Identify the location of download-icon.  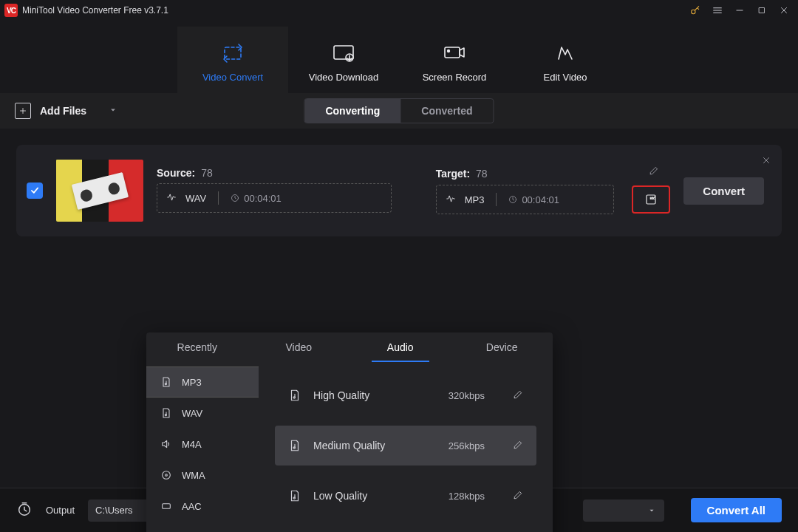
(344, 53).